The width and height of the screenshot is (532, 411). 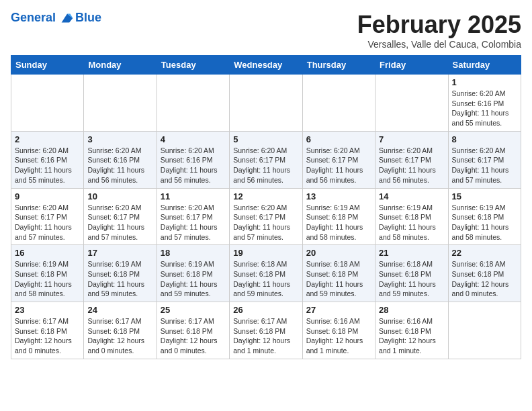 I want to click on day-number: 23, so click(x=47, y=310).